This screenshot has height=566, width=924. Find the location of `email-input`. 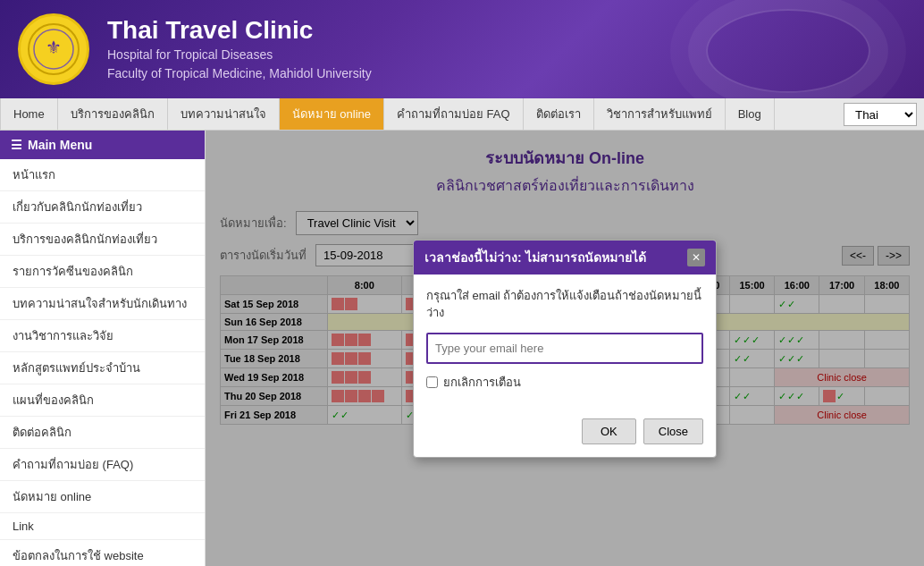

email-input is located at coordinates (565, 349).